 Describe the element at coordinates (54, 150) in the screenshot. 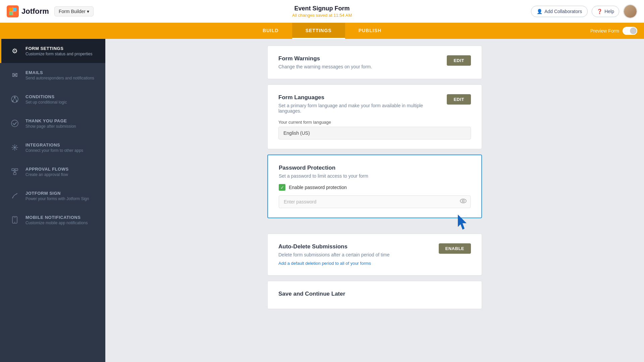

I see `sidebar-subtitle-integrations: Connect your form to other apps` at that location.